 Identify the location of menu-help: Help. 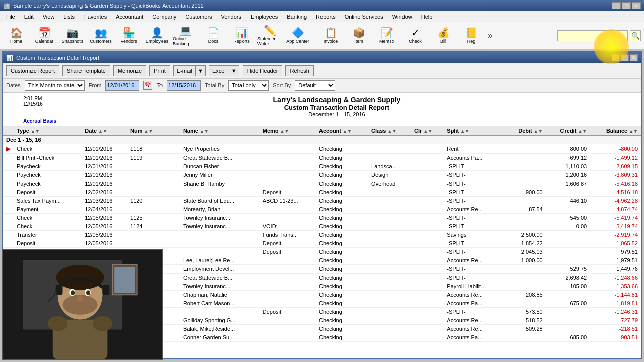
(427, 17).